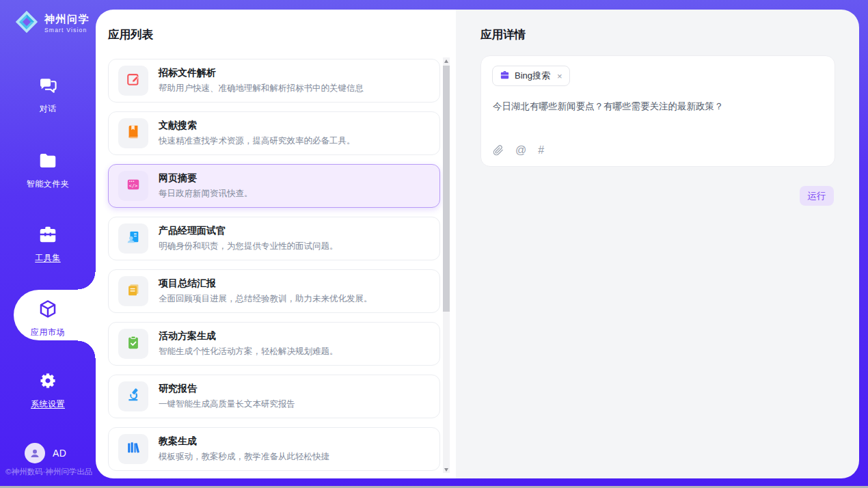 The width and height of the screenshot is (868, 488). I want to click on gem-logo-icon, so click(27, 23).